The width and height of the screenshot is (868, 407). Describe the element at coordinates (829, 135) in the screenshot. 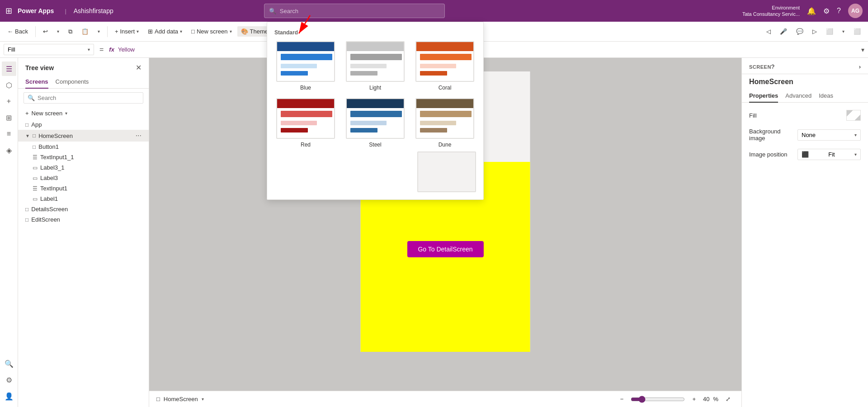

I see `background-image-dropdown: None ▾` at that location.